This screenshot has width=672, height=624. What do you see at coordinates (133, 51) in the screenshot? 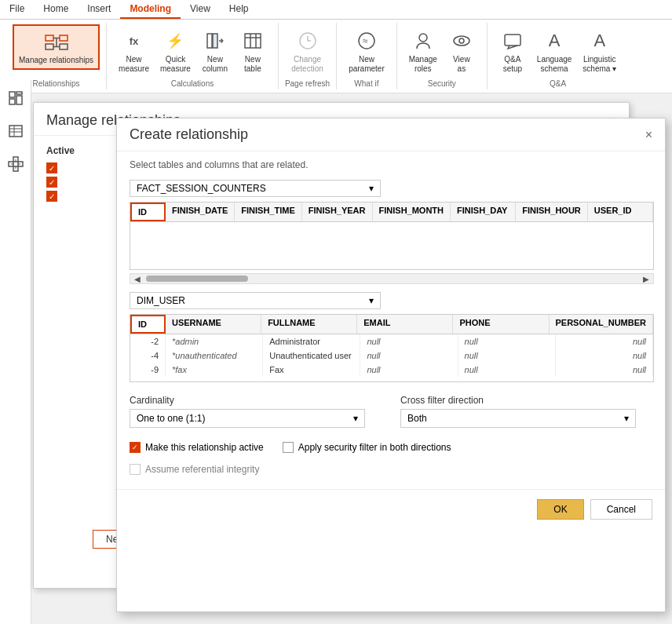
I see `new-measure-button: fx Newmeasure` at bounding box center [133, 51].